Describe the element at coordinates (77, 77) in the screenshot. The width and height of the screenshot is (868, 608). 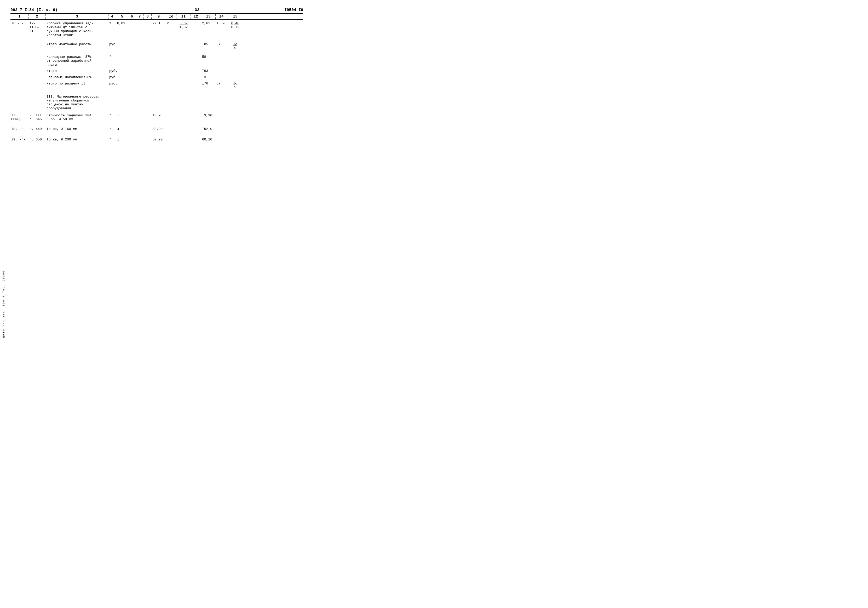
I see `cell-pln-3: Плановые накопления-8%` at that location.